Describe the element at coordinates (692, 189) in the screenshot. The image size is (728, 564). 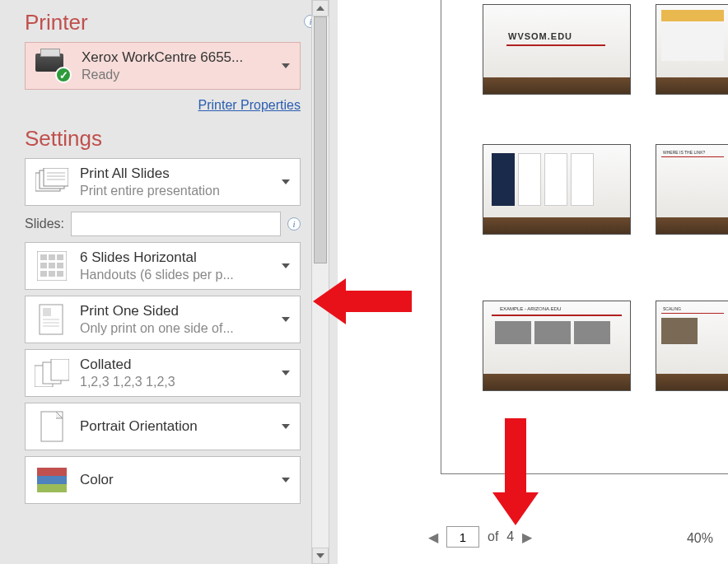
I see `preview-slide-4: WHERE IS THE LINK?` at that location.